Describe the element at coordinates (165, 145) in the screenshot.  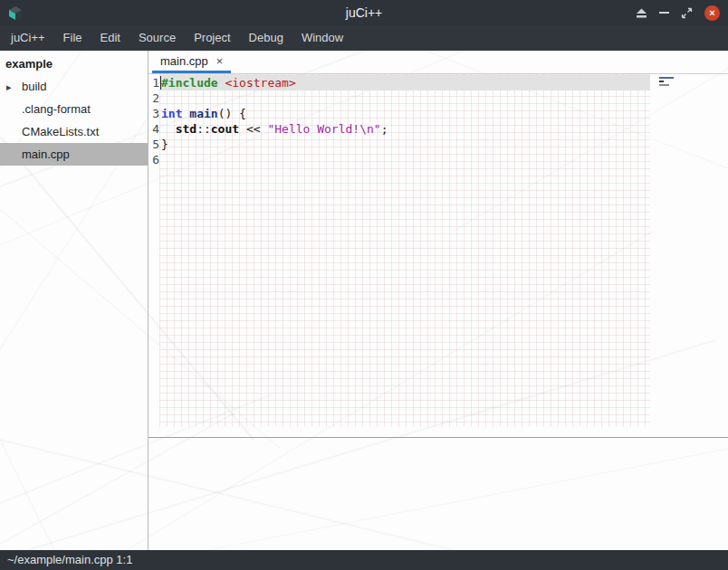
I see `code-token: }` at that location.